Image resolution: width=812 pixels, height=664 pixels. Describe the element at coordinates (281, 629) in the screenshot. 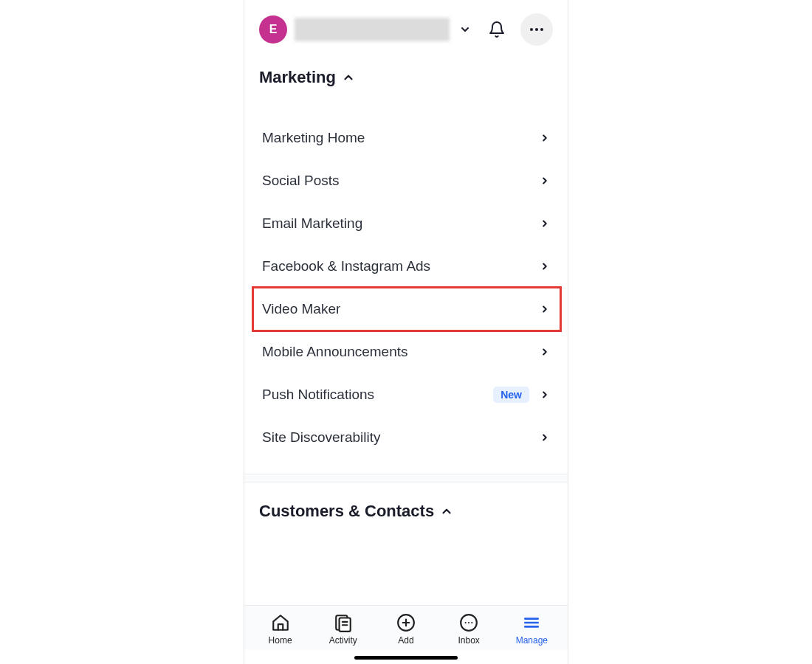

I see `nav-home: Home` at that location.